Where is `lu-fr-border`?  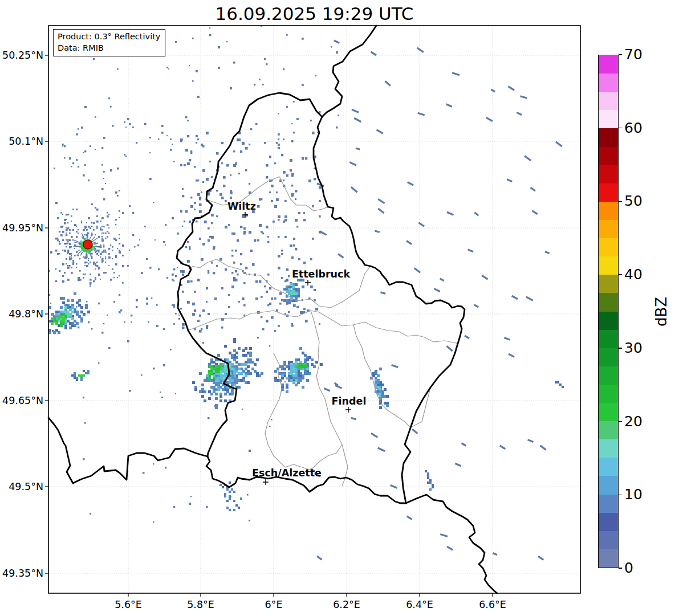 lu-fr-border is located at coordinates (306, 480).